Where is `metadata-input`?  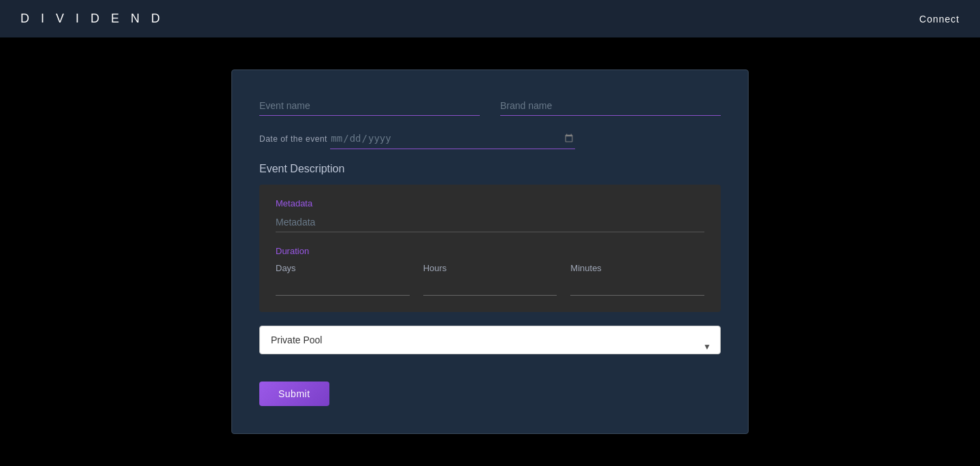
metadata-input is located at coordinates (490, 223).